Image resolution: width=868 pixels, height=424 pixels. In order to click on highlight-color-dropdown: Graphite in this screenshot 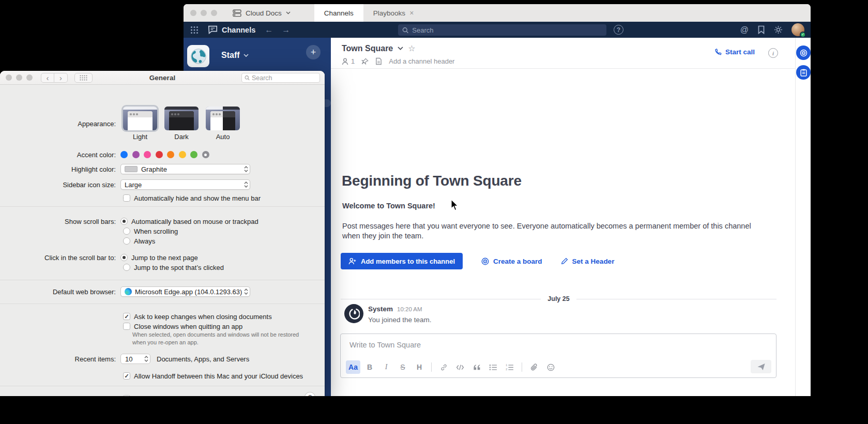, I will do `click(185, 169)`.